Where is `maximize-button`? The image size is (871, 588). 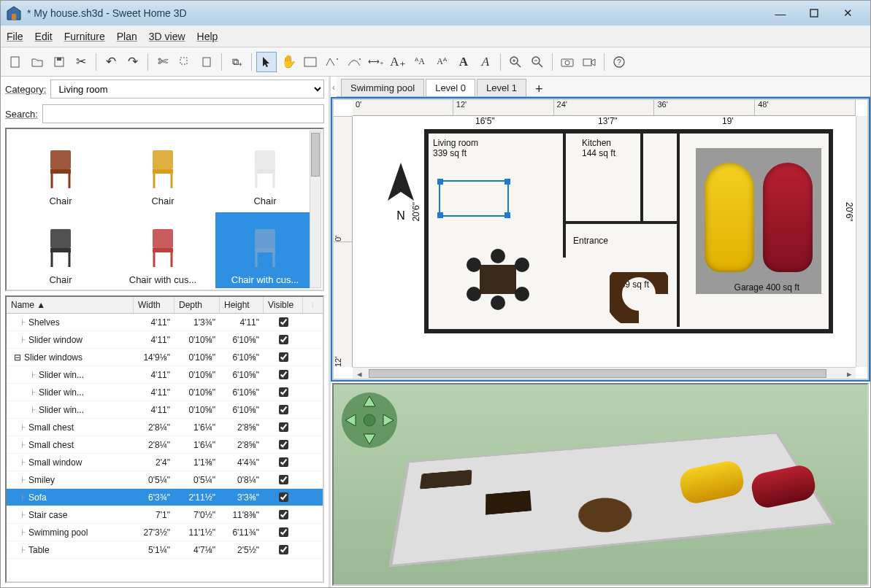
maximize-button is located at coordinates (814, 13).